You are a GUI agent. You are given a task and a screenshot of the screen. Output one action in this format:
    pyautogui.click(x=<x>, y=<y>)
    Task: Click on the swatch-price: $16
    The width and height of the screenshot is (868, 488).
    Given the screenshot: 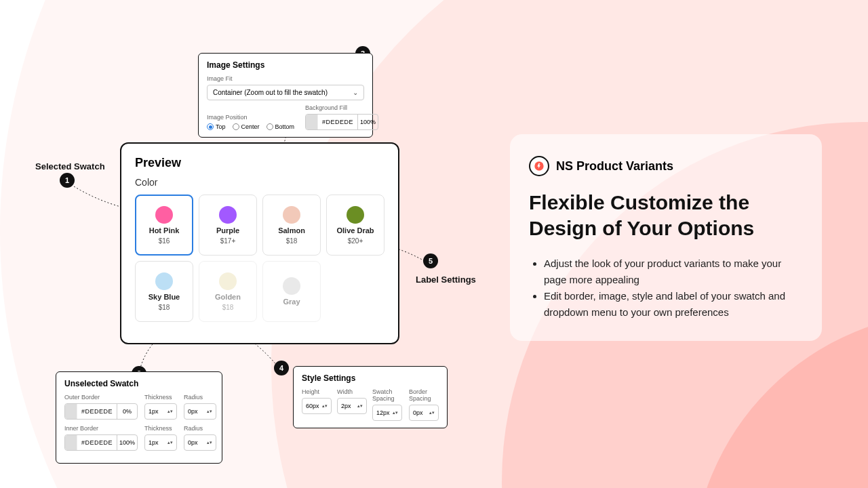 What is the action you would take?
    pyautogui.click(x=164, y=241)
    